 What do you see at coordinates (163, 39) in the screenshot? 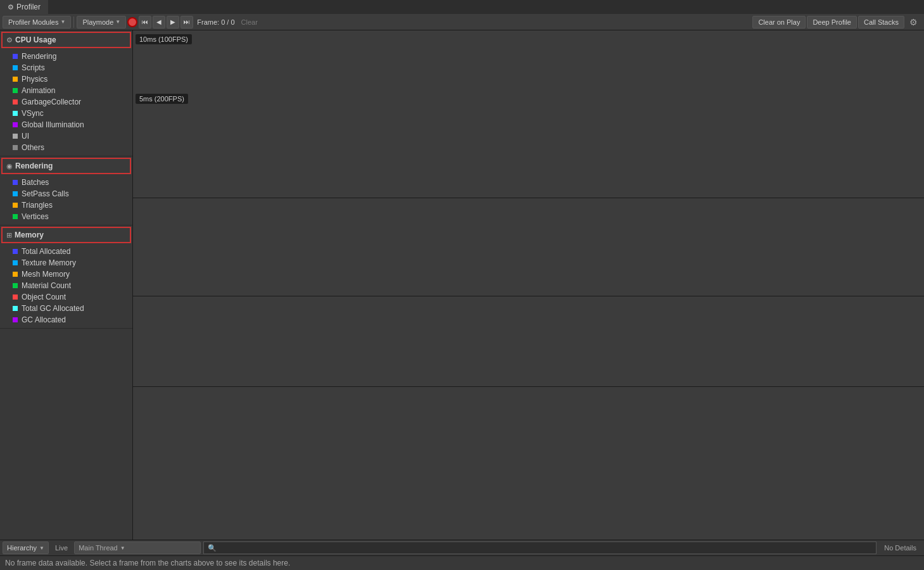
I see `cpu-chart-label-1: 10ms (100FPS)` at bounding box center [163, 39].